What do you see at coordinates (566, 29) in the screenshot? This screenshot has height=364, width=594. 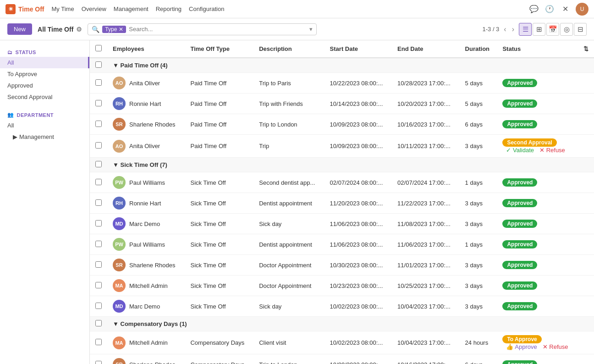 I see `view-activity: ◎` at bounding box center [566, 29].